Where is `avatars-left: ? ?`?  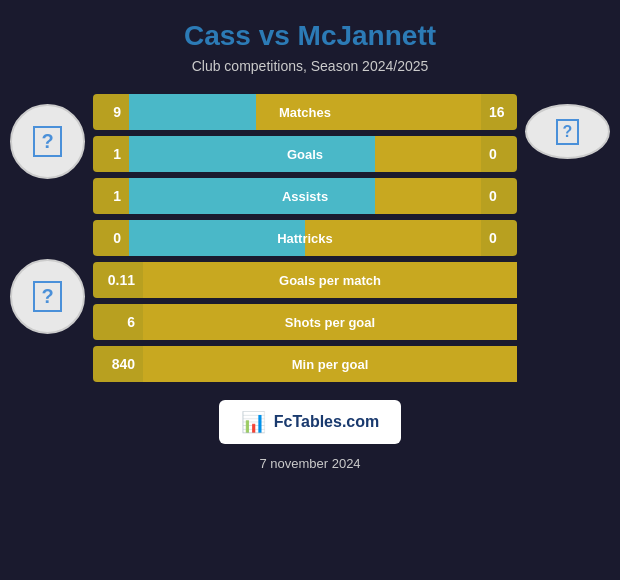
avatars-left: ? ? is located at coordinates (48, 219).